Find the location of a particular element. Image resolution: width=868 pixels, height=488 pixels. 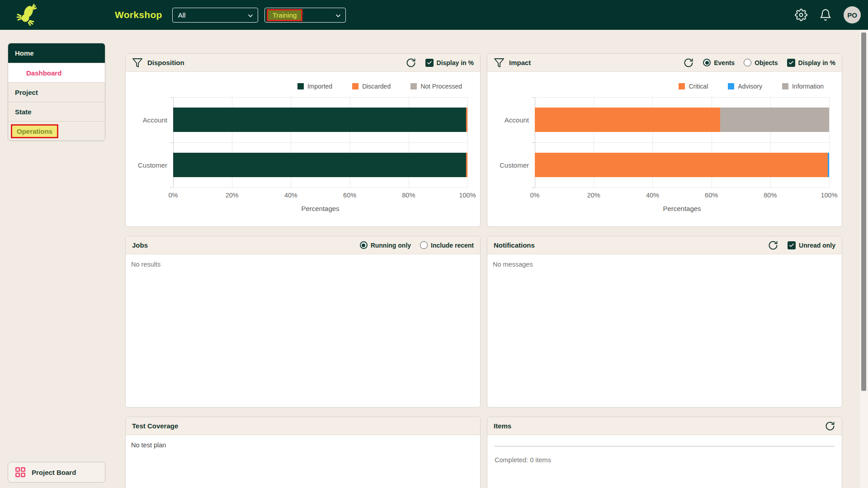

chart-xticks: 0%20%40%60%80%100% is located at coordinates (682, 193).